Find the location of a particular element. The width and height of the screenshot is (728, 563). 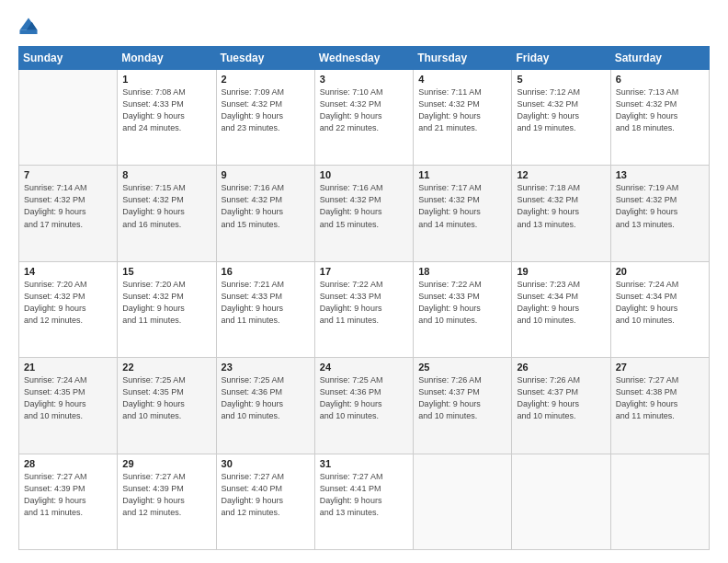

calendar-cell: 9Sunrise: 7:16 AM Sunset: 4:32 PM Daylig… is located at coordinates (265, 213).